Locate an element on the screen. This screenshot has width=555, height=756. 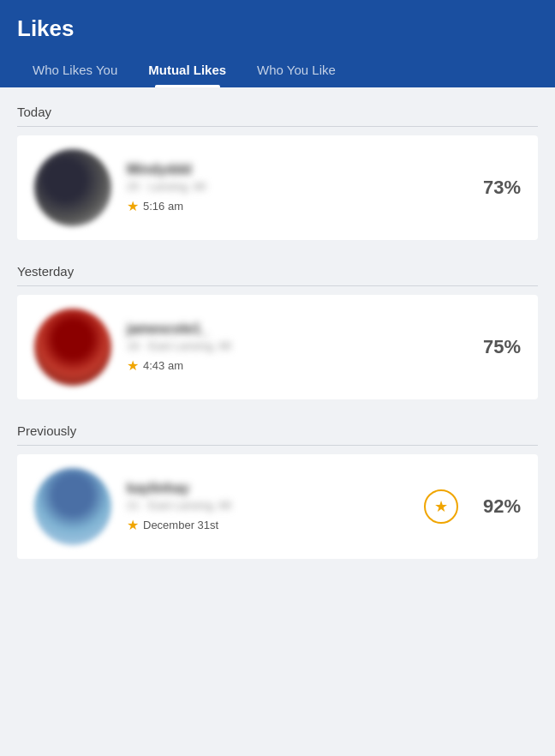
section-label-yesterday: Yesterday is located at coordinates (278, 271).